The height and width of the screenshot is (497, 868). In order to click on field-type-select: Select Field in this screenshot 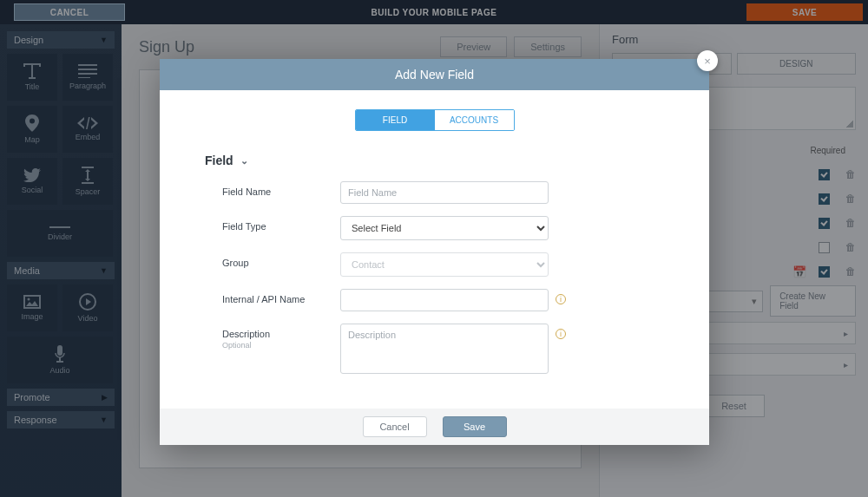, I will do `click(444, 228)`.